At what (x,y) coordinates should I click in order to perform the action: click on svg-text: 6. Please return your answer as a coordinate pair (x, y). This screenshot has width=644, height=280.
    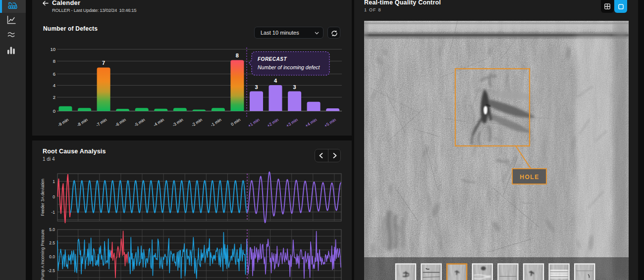
    Looking at the image, I should click on (54, 74).